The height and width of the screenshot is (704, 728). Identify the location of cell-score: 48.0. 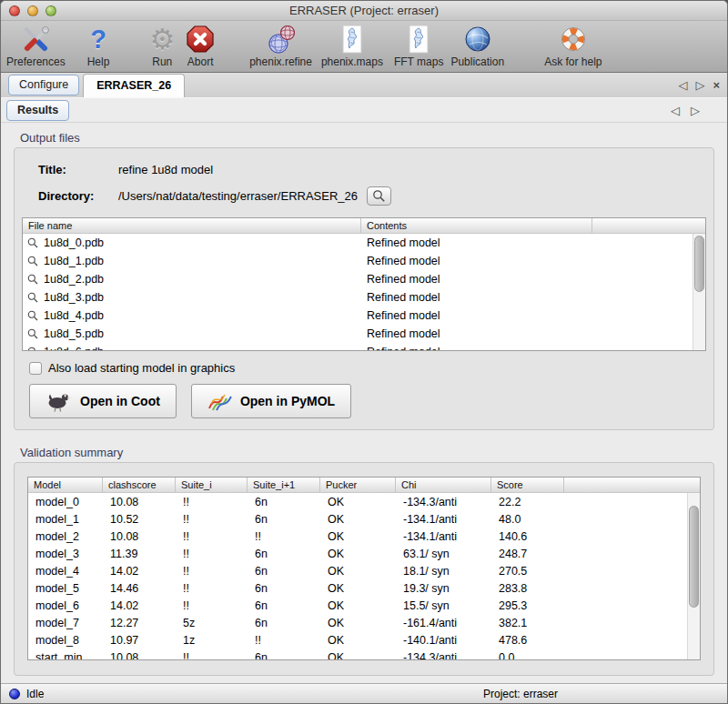
(528, 519).